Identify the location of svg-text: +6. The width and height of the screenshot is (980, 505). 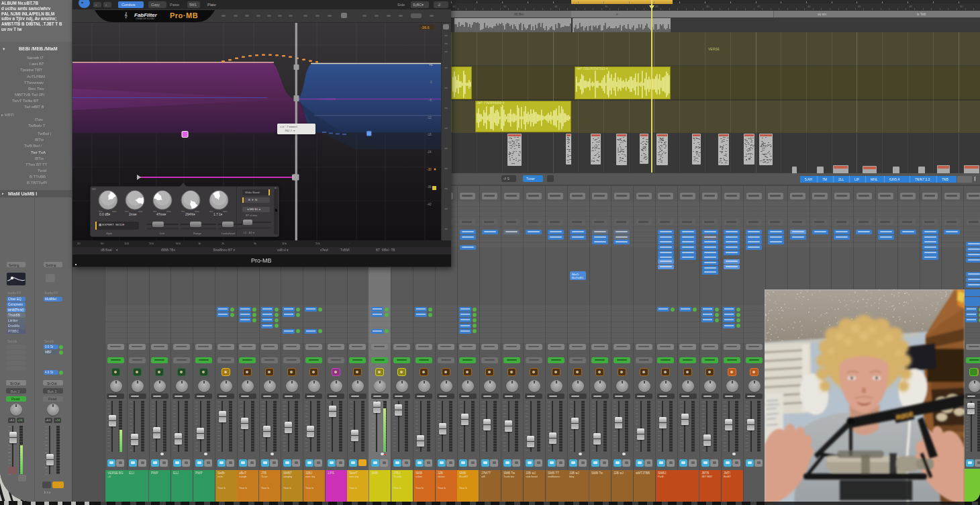
(431, 64).